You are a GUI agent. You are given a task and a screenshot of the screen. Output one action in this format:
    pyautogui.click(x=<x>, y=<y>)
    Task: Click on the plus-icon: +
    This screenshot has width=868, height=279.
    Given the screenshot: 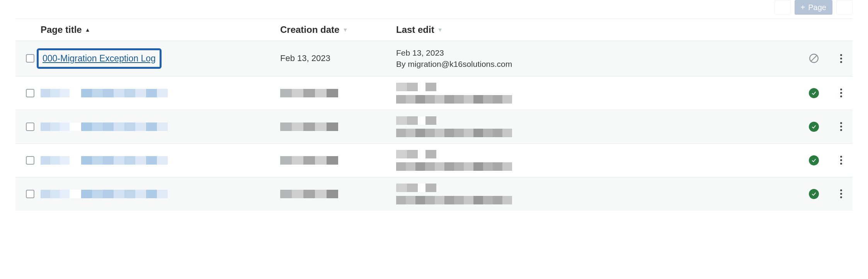 What is the action you would take?
    pyautogui.click(x=803, y=8)
    